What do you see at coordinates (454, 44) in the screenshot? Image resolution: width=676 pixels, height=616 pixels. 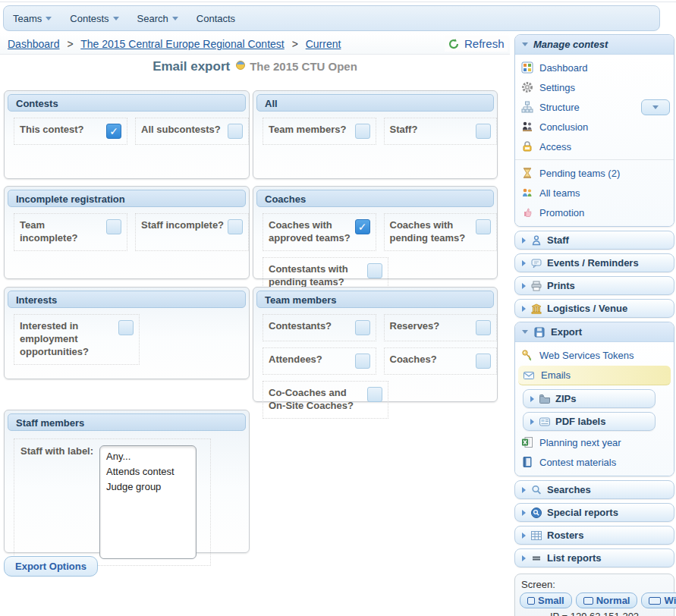 I see `refresh-icon` at bounding box center [454, 44].